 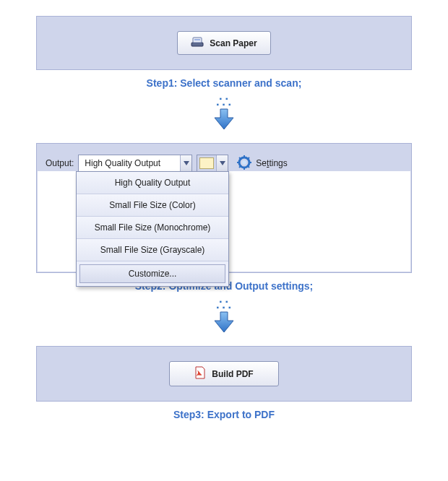 What do you see at coordinates (152, 205) in the screenshot?
I see `output-option: Small File Size (Color)` at bounding box center [152, 205].